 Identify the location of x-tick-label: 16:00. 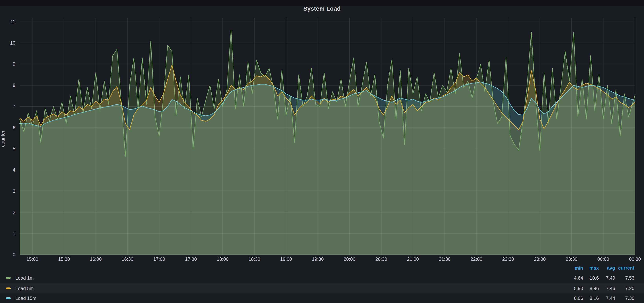
(96, 259).